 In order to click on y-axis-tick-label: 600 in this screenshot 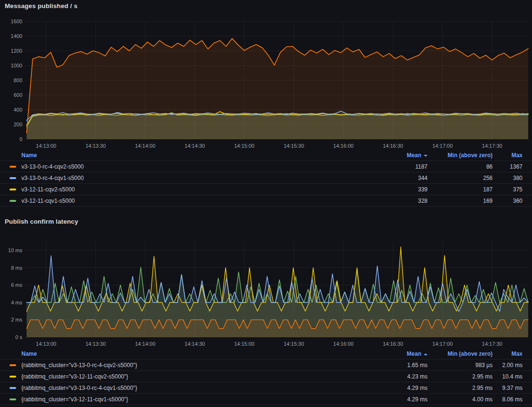, I will do `click(18, 95)`.